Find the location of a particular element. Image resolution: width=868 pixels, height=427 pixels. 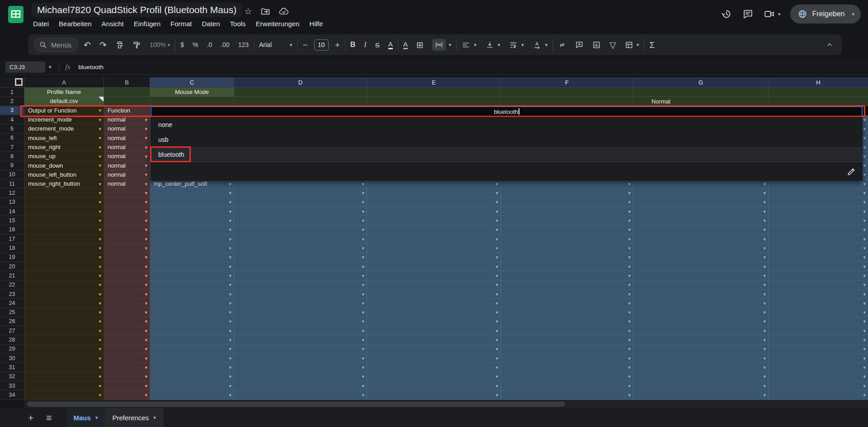

menu-ansicht: Ansicht is located at coordinates (113, 23).